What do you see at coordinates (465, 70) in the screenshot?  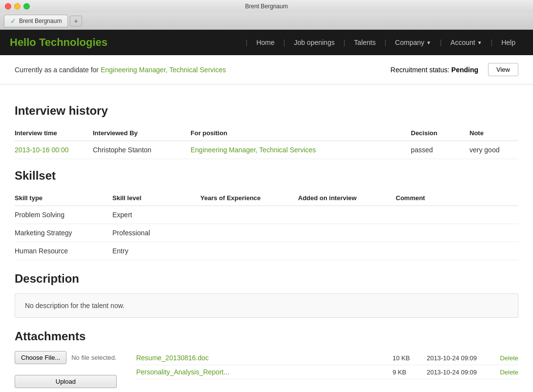 I see `recruitment-status-value: Pending` at bounding box center [465, 70].